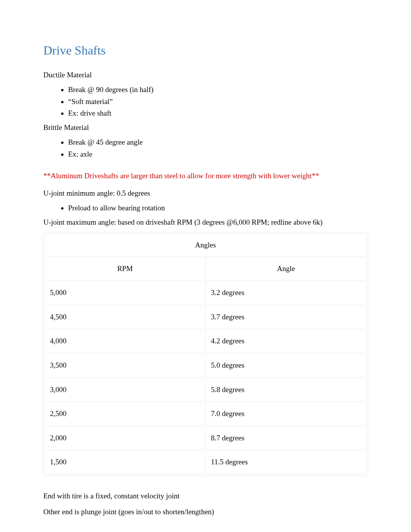 The image size is (411, 532). What do you see at coordinates (206, 414) in the screenshot?
I see `table-row: 2,500 7.0 degrees` at bounding box center [206, 414].